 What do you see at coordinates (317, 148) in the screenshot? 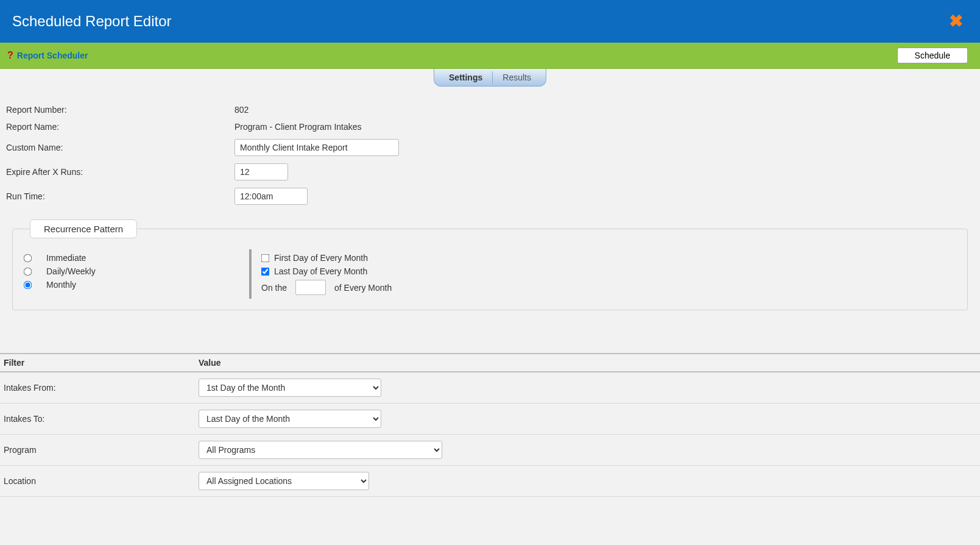
I see `custom-name-input` at bounding box center [317, 148].